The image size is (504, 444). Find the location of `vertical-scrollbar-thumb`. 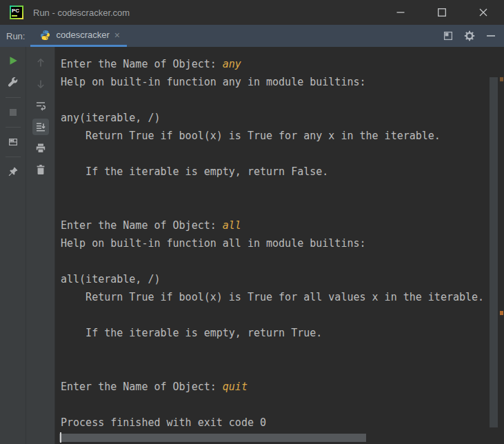

vertical-scrollbar-thumb is located at coordinates (494, 252).